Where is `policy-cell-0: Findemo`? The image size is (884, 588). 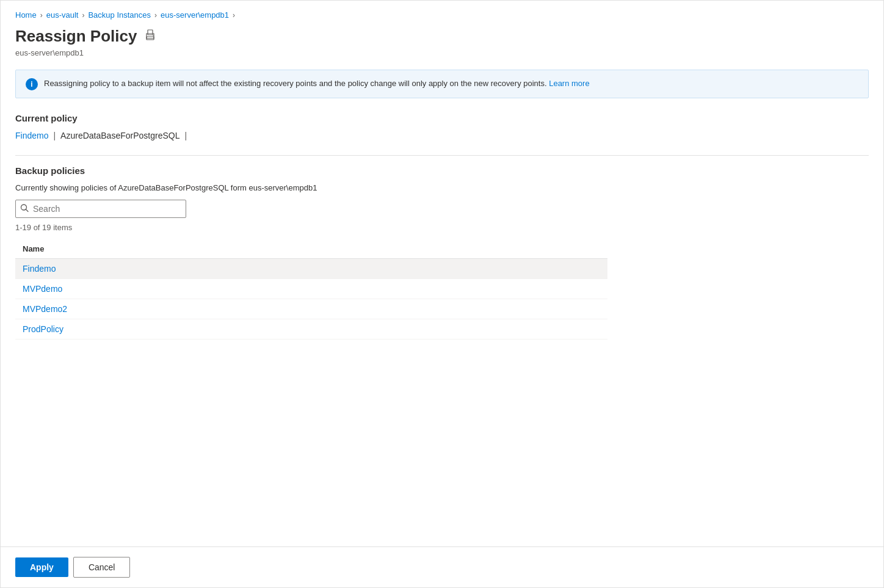
policy-cell-0: Findemo is located at coordinates (311, 269).